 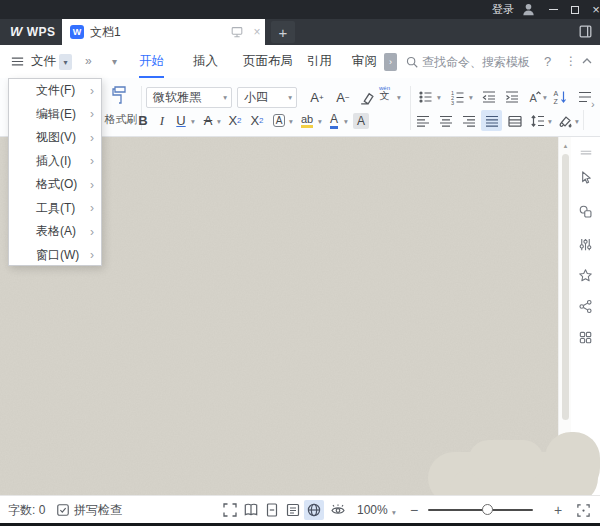 I want to click on tab-home: 开始, so click(x=152, y=62).